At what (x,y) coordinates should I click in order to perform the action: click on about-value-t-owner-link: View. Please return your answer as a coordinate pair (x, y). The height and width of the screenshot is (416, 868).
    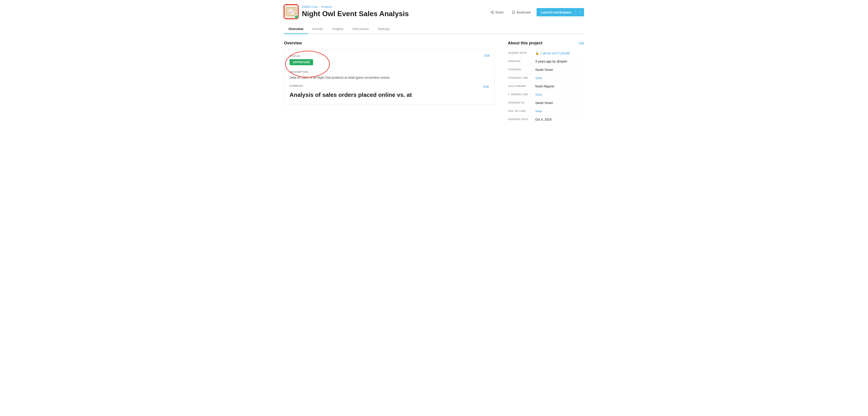
    Looking at the image, I should click on (559, 94).